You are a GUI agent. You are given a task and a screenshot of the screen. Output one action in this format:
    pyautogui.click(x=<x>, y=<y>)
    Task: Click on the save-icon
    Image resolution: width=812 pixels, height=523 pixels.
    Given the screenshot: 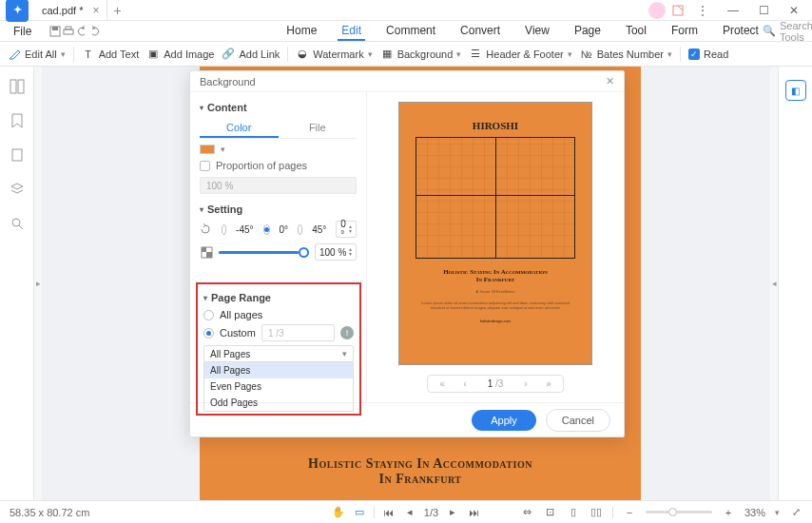 What is the action you would take?
    pyautogui.click(x=55, y=31)
    